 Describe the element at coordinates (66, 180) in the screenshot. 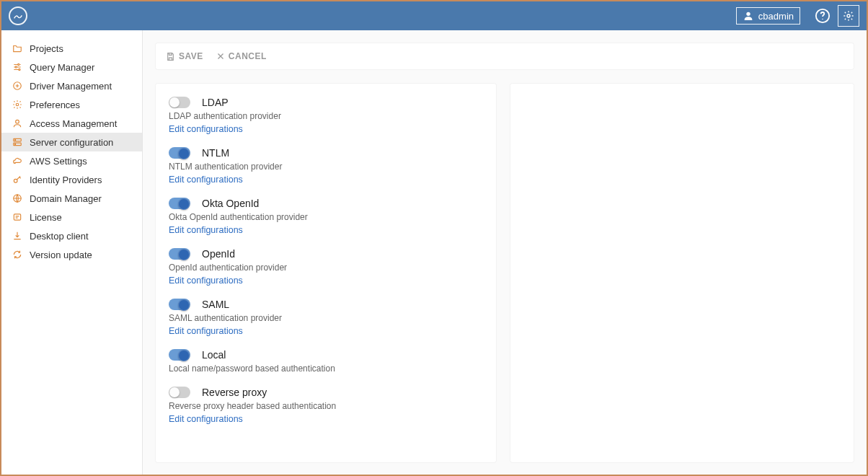

I see `sidebar-item-label: Identity Providers` at that location.